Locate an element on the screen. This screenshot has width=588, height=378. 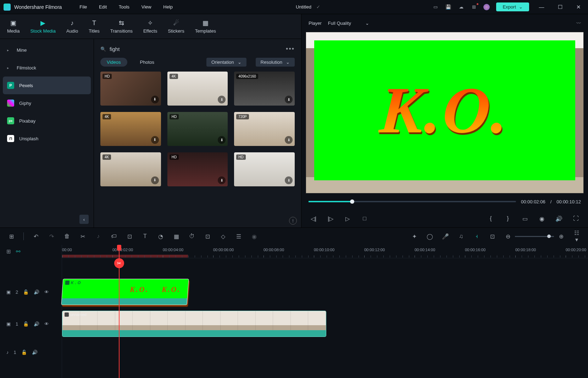
track-header-v1: ▣1 🔓 🔊 👁 is located at coordinates (31, 324).